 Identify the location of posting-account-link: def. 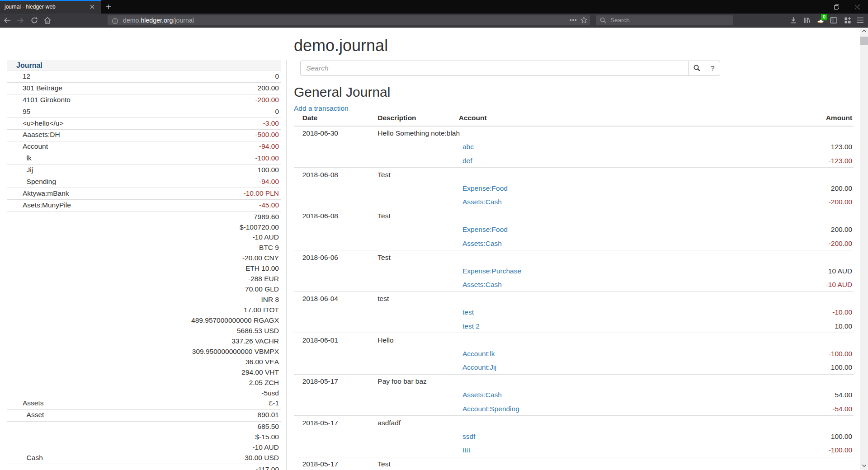
(467, 161).